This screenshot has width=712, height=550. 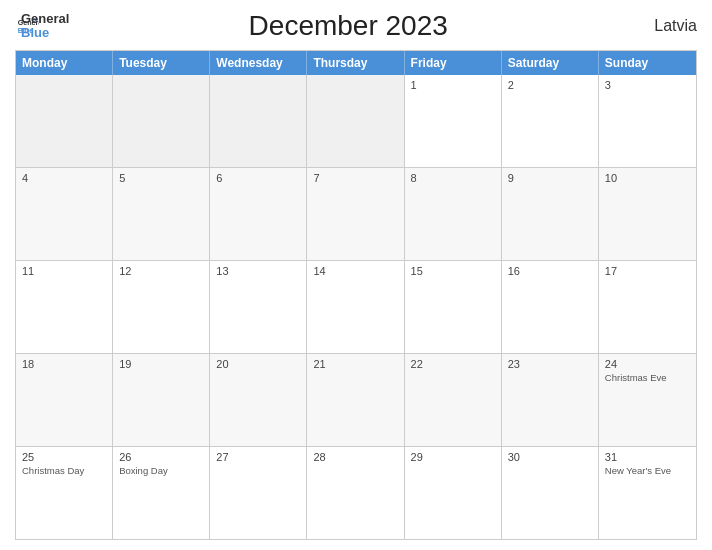 I want to click on weekday-header-friday: Friday, so click(x=454, y=63).